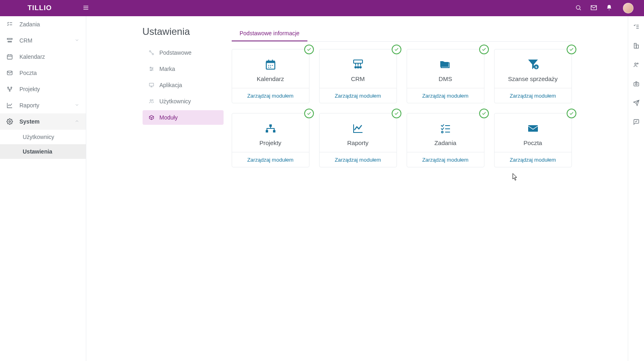 The width and height of the screenshot is (644, 361). I want to click on sidebar-sub-ustawienia: Ustawienia, so click(43, 152).